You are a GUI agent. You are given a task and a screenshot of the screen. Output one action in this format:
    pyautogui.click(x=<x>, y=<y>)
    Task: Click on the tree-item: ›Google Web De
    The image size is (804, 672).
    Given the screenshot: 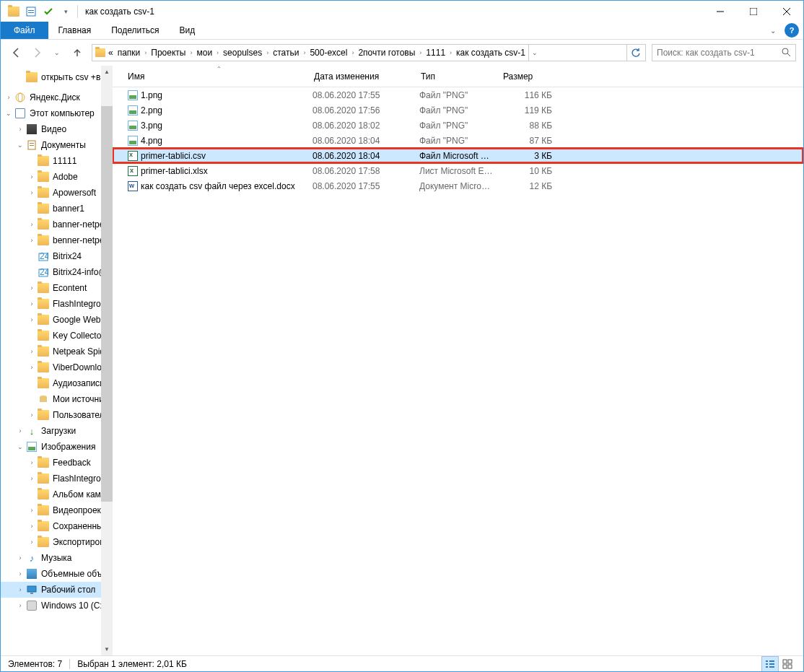 What is the action you would take?
    pyautogui.click(x=56, y=320)
    